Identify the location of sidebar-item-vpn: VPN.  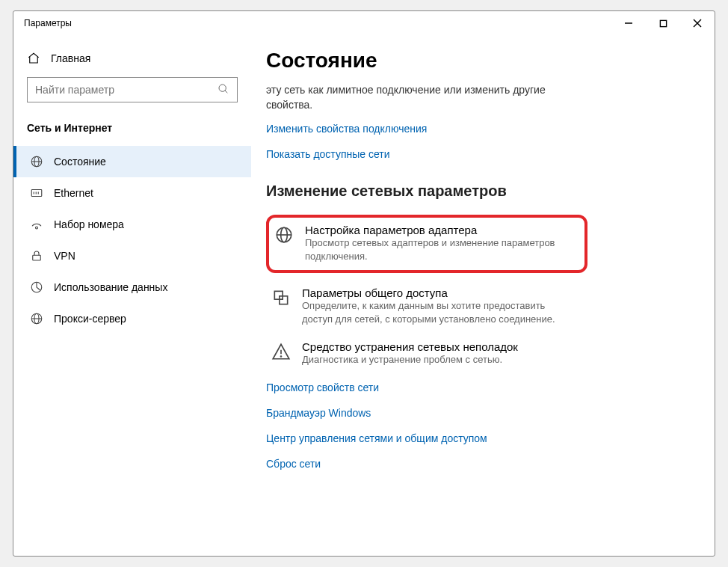
(132, 256).